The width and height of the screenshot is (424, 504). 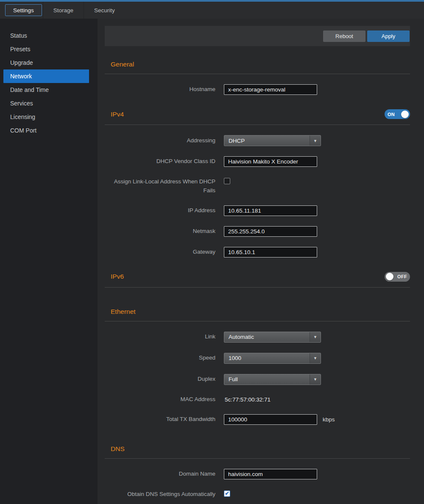 I want to click on bandwidth-label: Total TX Bandwidth, so click(x=165, y=419).